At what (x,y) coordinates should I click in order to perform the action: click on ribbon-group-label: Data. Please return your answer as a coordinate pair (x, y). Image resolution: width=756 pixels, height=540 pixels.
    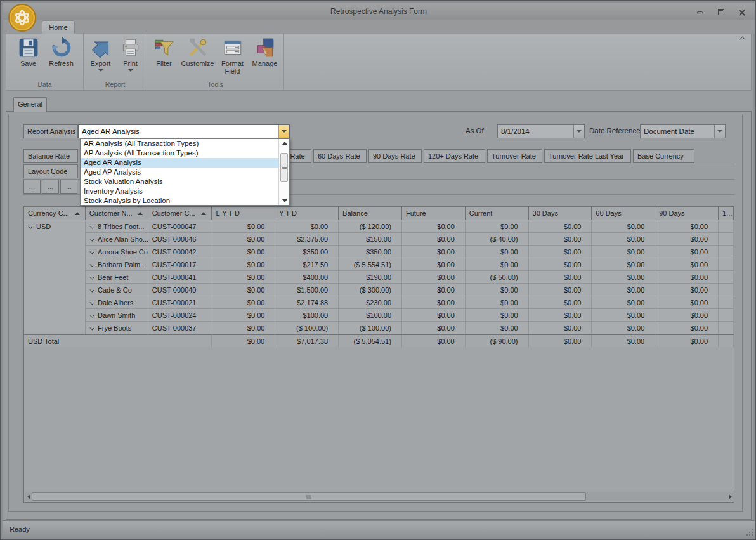
    Looking at the image, I should click on (44, 85).